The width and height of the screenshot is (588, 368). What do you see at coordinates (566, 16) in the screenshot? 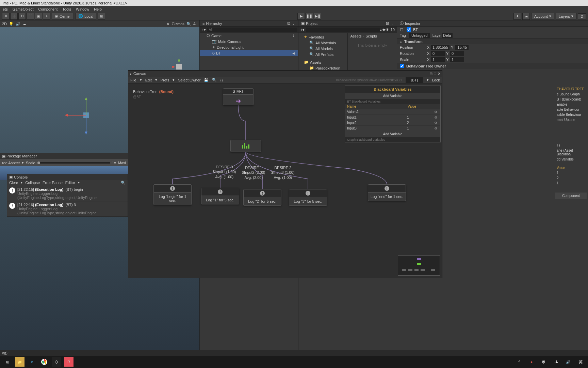
I see `layers-dropdown: Layers ▾` at bounding box center [566, 16].